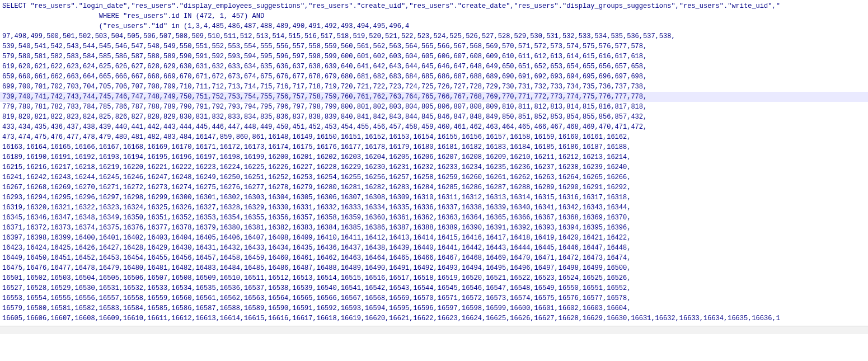 The width and height of the screenshot is (868, 361). I want to click on log-line: 16449,16450,16451,16452,16453,16454,1645…, so click(434, 258).